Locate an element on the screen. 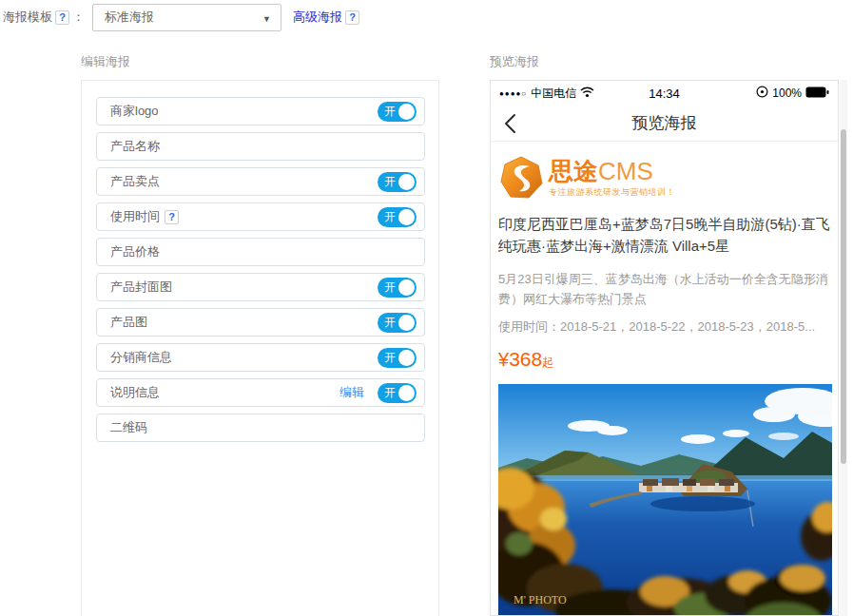  row-description-info: 说明信息 编辑 开 is located at coordinates (261, 393).